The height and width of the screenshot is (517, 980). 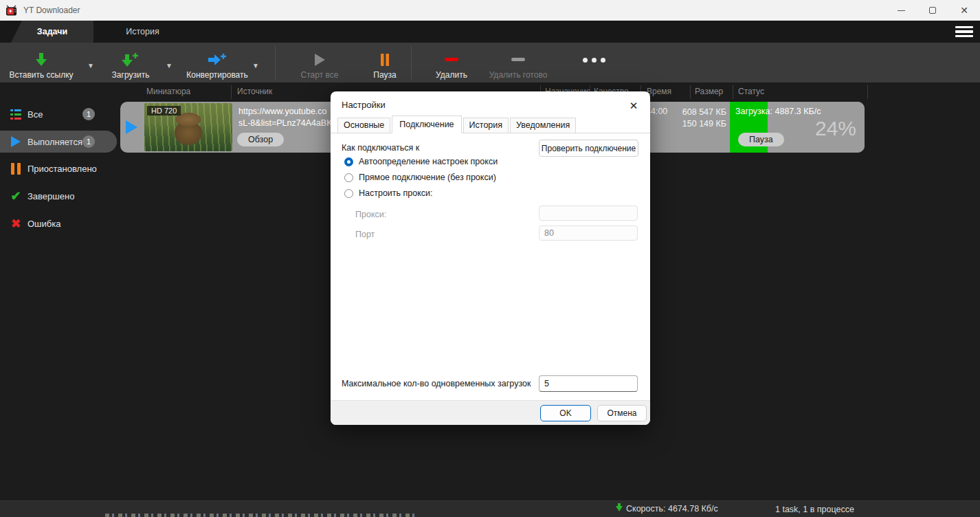 What do you see at coordinates (659, 91) in the screenshot?
I see `column-header-time: Время` at bounding box center [659, 91].